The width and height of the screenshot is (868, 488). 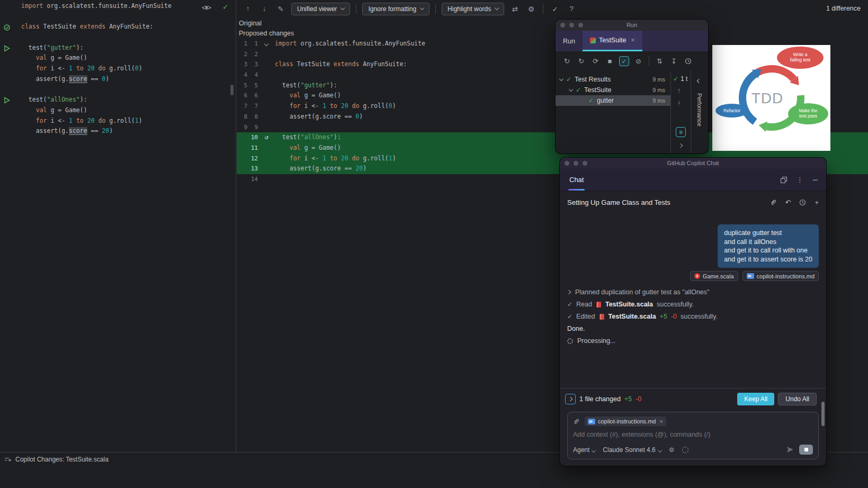 What do you see at coordinates (576, 421) in the screenshot?
I see `paperclip-icon` at bounding box center [576, 421].